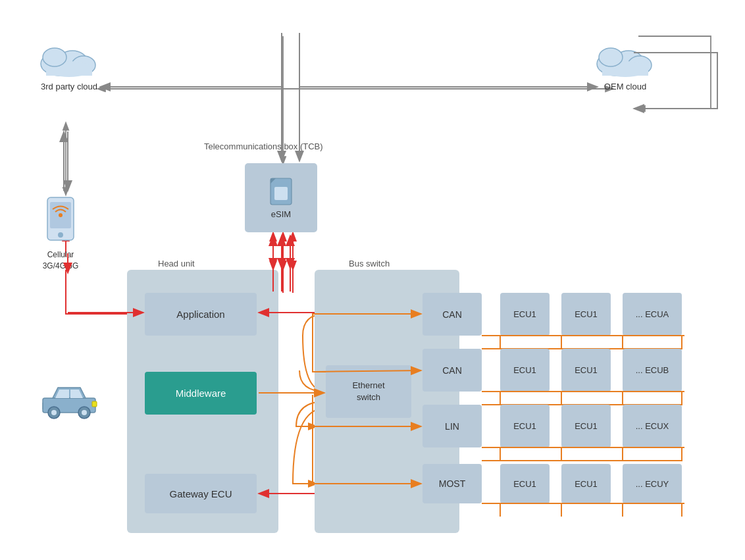  Describe the element at coordinates (369, 392) in the screenshot. I see `ethernet-switch-box: Ethernetswitch` at that location.